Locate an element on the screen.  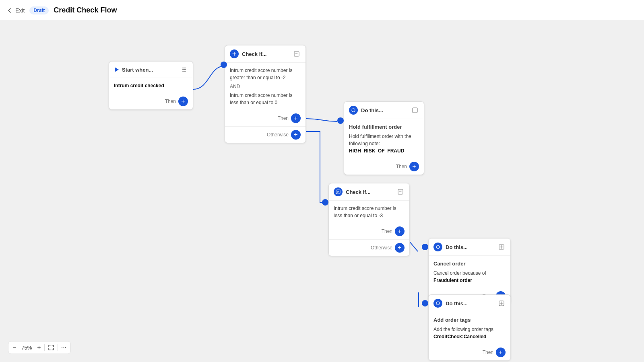
zoom-fit-icon is located at coordinates (51, 348).